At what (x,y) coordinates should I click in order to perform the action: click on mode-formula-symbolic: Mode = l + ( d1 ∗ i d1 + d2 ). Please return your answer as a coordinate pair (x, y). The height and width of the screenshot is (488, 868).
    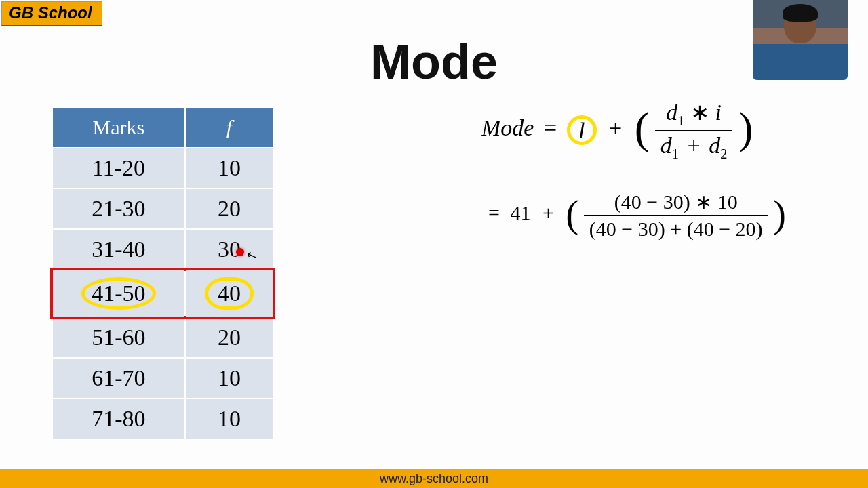
    Looking at the image, I should click on (617, 130).